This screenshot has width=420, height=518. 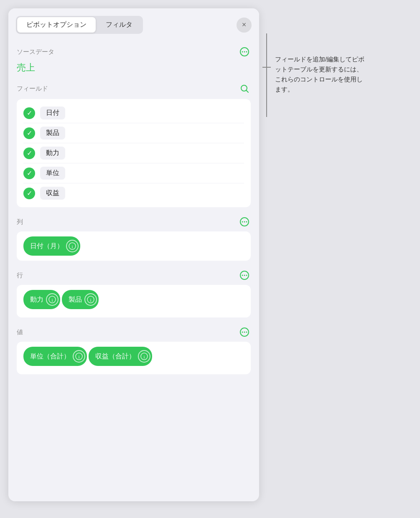 I want to click on tab-pivot-options: ピボットオプション, so click(x=56, y=25).